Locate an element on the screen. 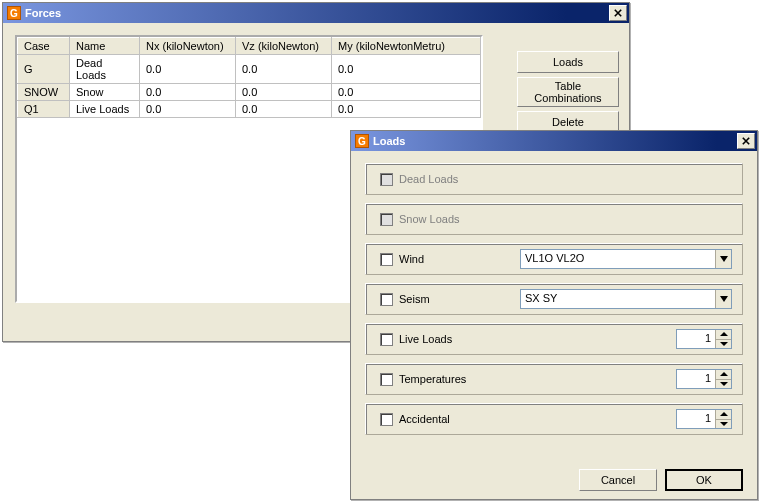  temperatures-option: Temperatures 1 is located at coordinates (554, 379).